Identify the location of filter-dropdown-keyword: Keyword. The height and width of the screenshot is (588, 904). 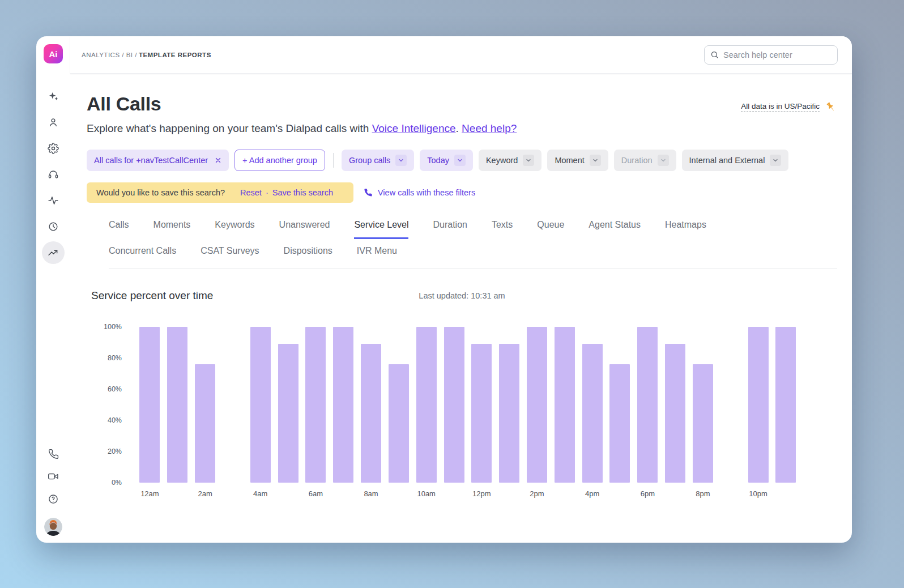
(510, 160).